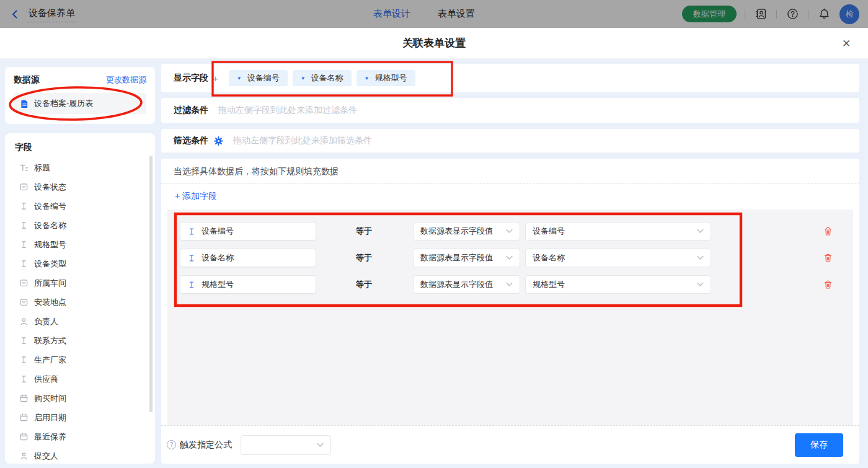 The width and height of the screenshot is (868, 468). What do you see at coordinates (80, 244) in the screenshot?
I see `field-item: 规格型号` at bounding box center [80, 244].